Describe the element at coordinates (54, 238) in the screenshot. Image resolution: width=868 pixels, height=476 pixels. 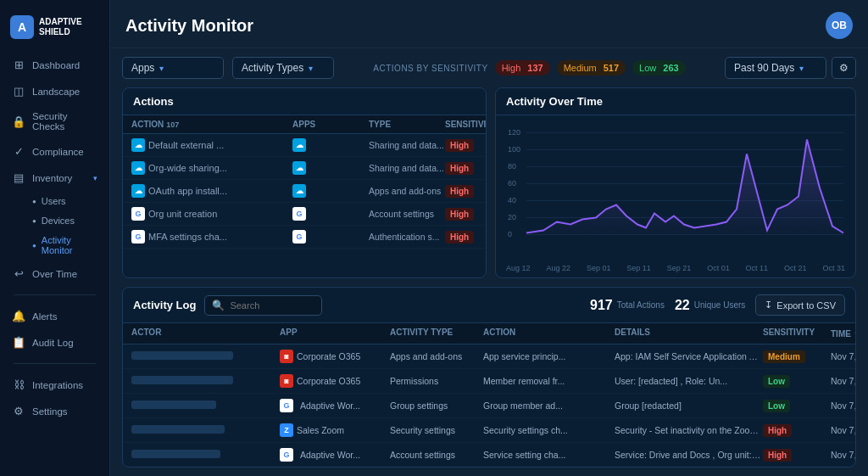
I see `sidebar-nav: ⊞ Dashboard ◫ Landscape 🔒 Security Check…` at that location.